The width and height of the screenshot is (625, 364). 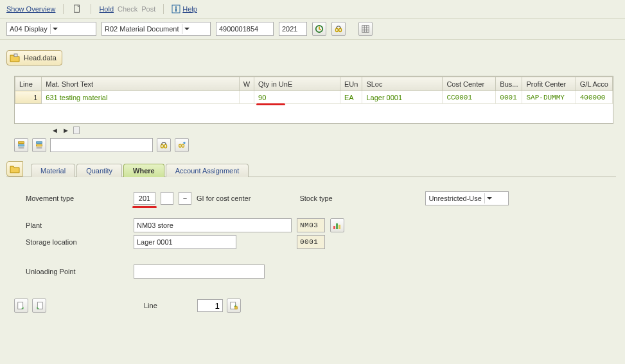 I want to click on docnum-field: 4900001854, so click(x=245, y=29).